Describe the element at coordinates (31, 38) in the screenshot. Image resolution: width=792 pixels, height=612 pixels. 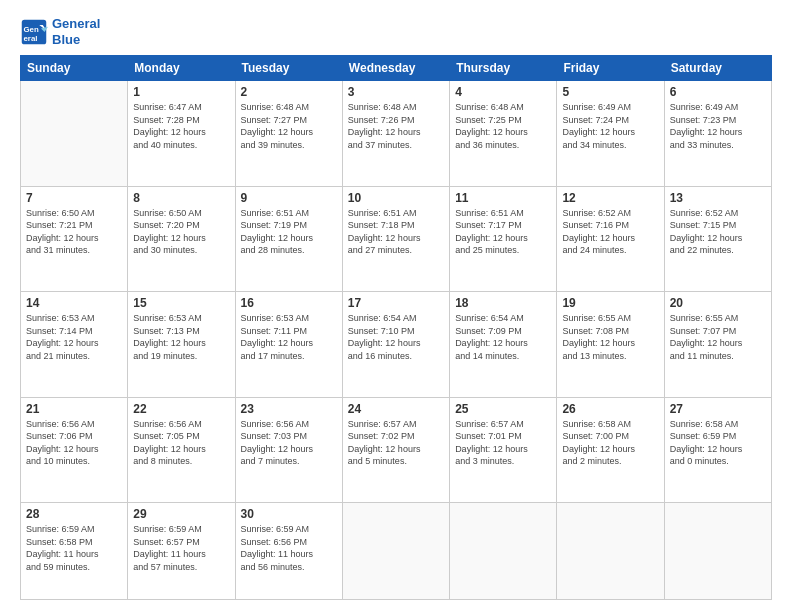
I see `svg-text: eral` at that location.